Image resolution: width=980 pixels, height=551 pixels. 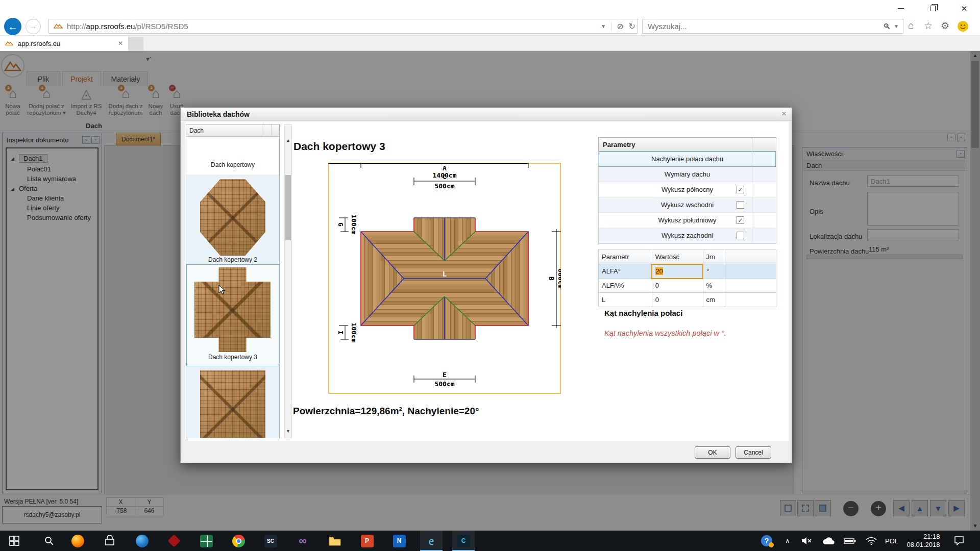 What do you see at coordinates (288, 208) in the screenshot?
I see `scrollbar-thumb` at bounding box center [288, 208].